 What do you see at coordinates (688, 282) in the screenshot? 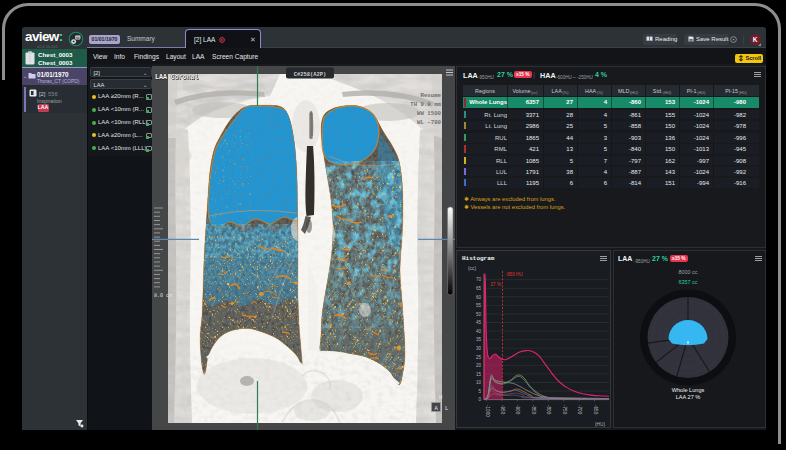
I see `svg-text: 6357 cc` at bounding box center [688, 282].